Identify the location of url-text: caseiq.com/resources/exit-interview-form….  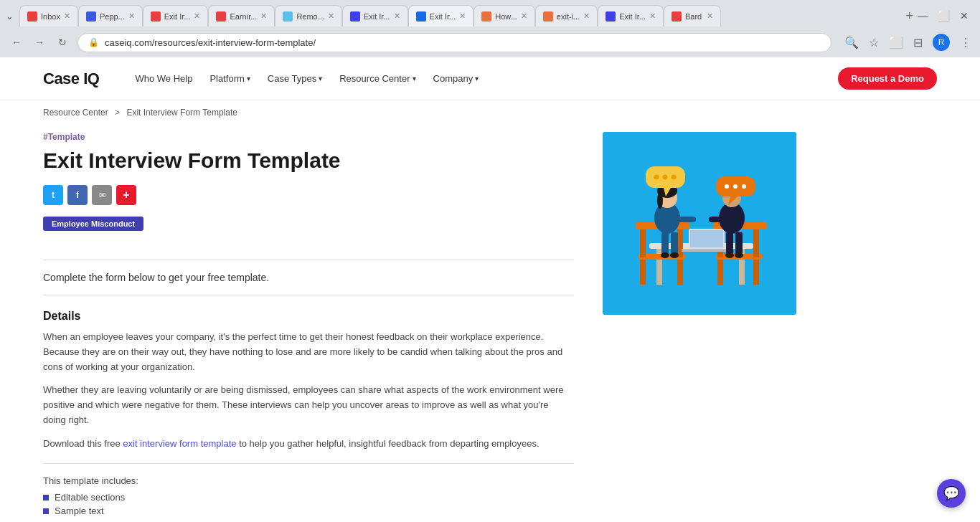
(463, 43).